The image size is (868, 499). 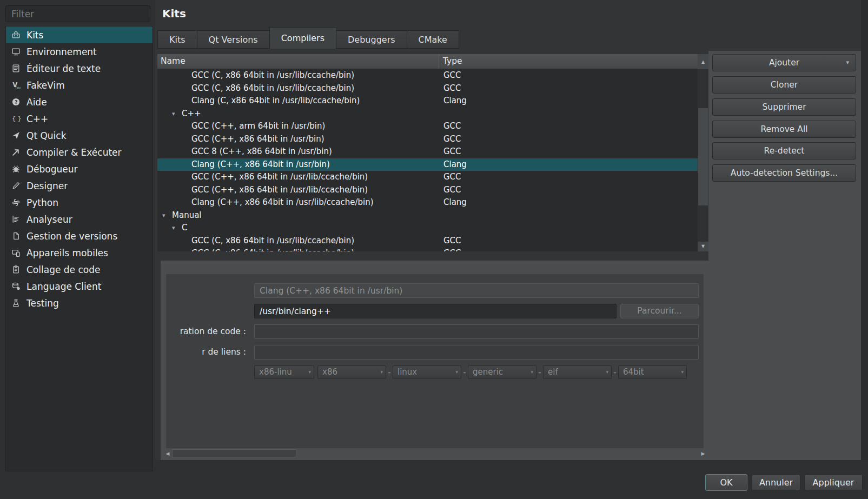 I want to click on remove-all-button: Remove All, so click(x=784, y=129).